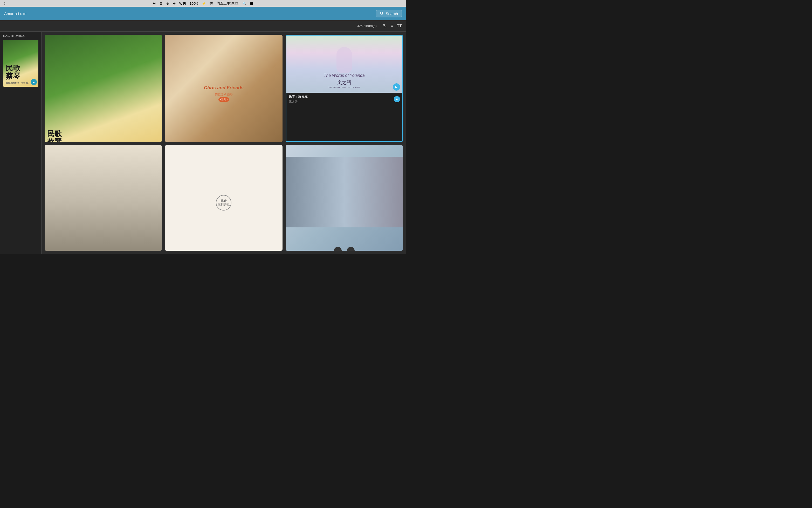 The image size is (812, 508). I want to click on sidebar-album-art: 民歌蔡琴 collaboration · Amorra ▶, so click(21, 63).